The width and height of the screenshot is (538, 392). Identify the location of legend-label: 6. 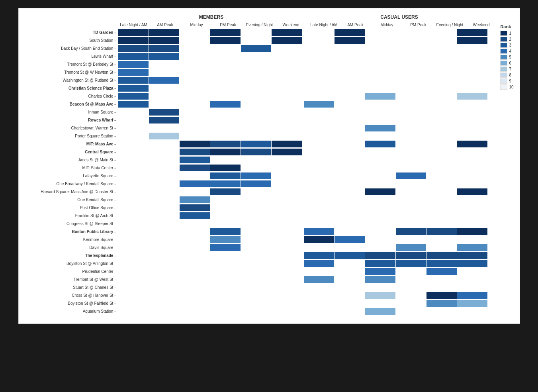
(510, 63).